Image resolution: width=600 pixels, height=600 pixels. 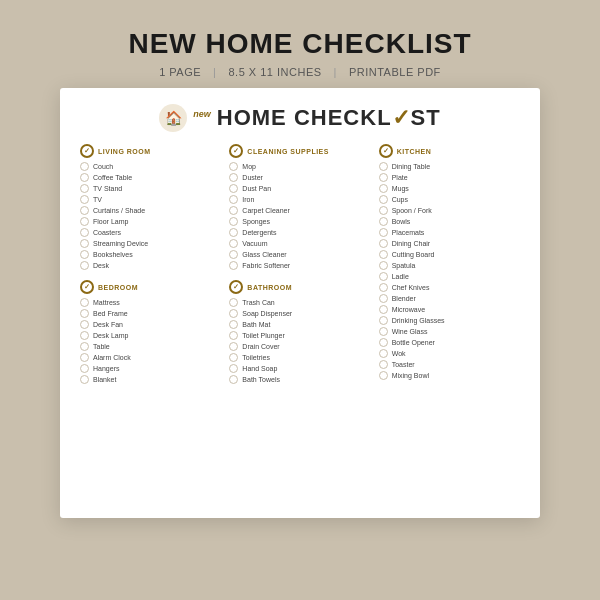 What do you see at coordinates (300, 324) in the screenshot?
I see `list-item: Bath Mat` at bounding box center [300, 324].